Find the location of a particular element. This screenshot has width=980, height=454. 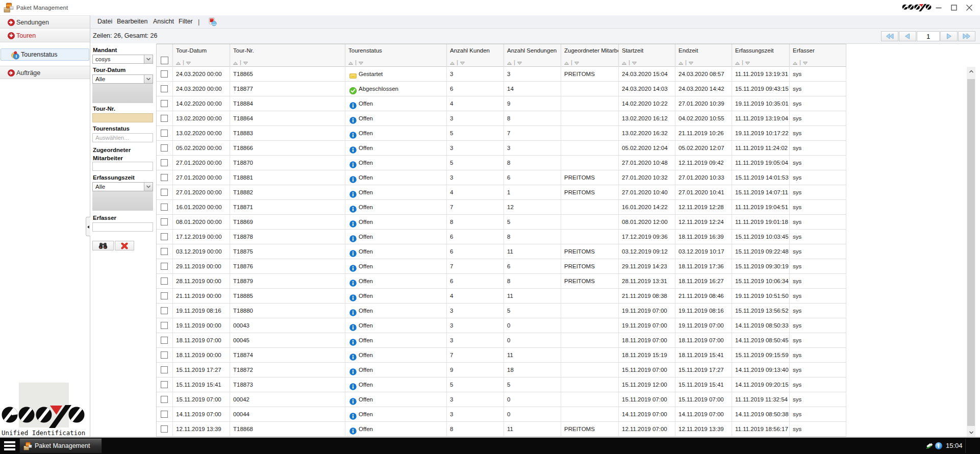

table-row: 27.01.2020 00:00T18881 Offen36PREITOMS27… is located at coordinates (501, 178).